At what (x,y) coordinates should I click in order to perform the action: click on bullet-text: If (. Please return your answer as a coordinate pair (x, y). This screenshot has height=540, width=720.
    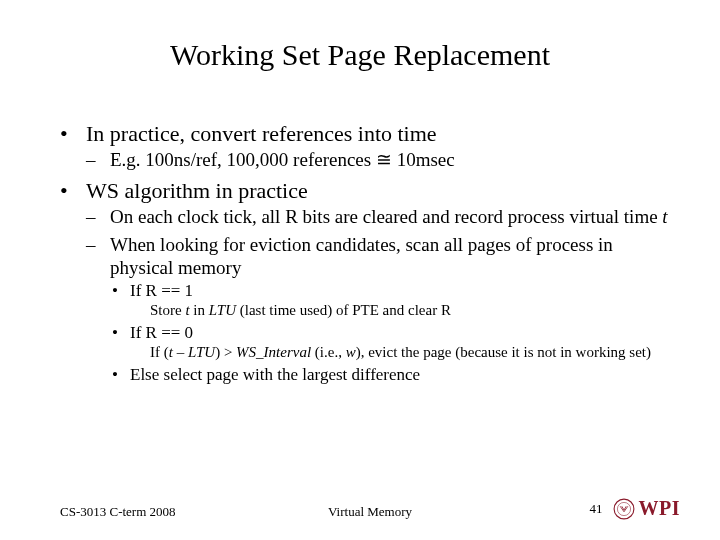
    Looking at the image, I should click on (160, 352).